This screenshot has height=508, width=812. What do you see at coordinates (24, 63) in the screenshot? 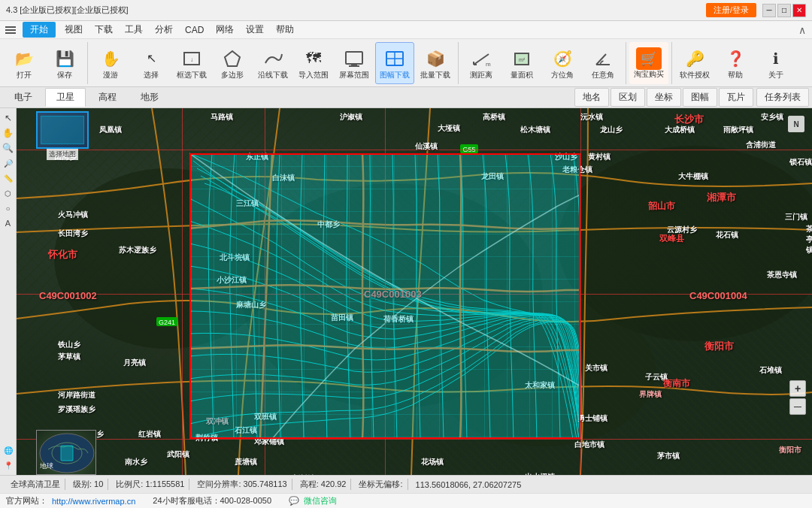
I see `open-button: 📂 打开` at bounding box center [24, 63].